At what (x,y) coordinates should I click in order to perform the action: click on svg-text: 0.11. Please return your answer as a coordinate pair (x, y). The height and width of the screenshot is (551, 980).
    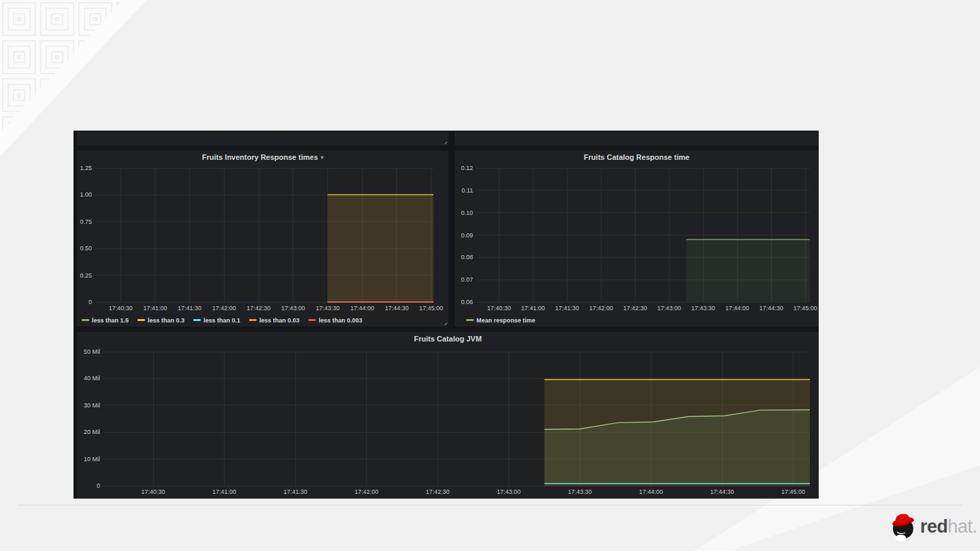
    Looking at the image, I should click on (467, 190).